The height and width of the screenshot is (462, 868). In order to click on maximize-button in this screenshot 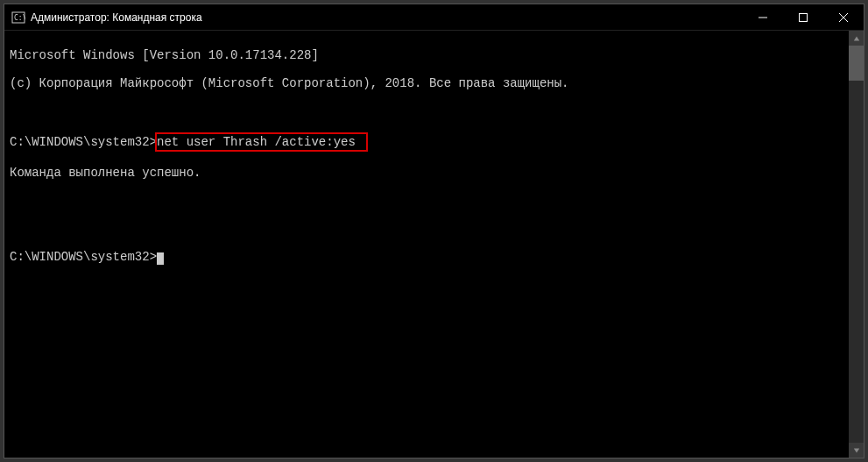, I will do `click(803, 18)`.